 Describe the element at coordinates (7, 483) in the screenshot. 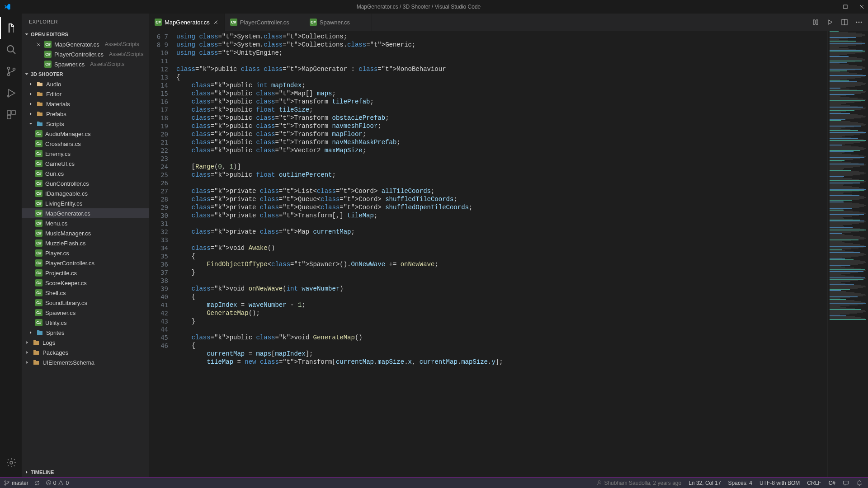

I see `branch-icon` at that location.